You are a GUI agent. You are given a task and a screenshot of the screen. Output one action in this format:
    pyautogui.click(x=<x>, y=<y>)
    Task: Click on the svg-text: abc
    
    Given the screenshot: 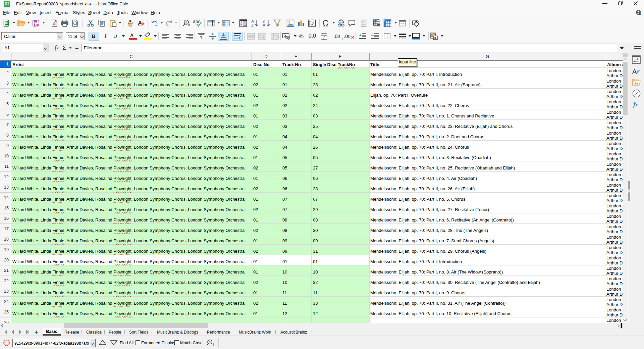 What is the action you would take?
    pyautogui.click(x=197, y=21)
    